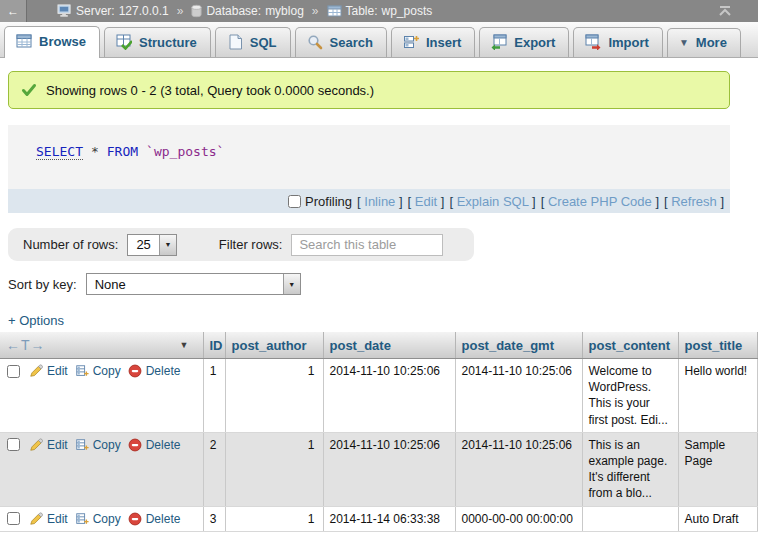 The image size is (758, 542). What do you see at coordinates (241, 244) in the screenshot?
I see `row-controls-bar: Number of rows: 25 ▼ Filter rows:` at bounding box center [241, 244].